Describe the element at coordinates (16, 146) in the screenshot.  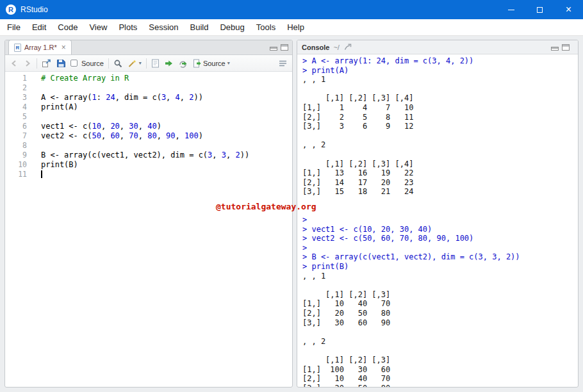
I see `line-number: 8` at that location.